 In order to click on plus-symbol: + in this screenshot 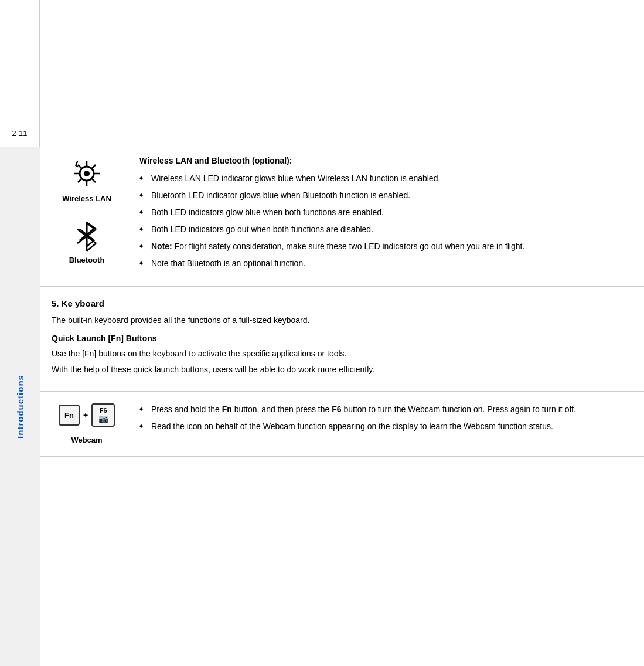, I will do `click(86, 415)`.